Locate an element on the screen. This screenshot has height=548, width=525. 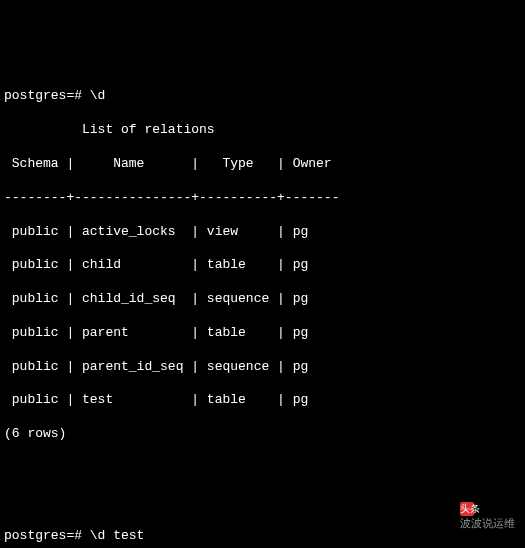
table-row: public | test | table | pg is located at coordinates (262, 400).